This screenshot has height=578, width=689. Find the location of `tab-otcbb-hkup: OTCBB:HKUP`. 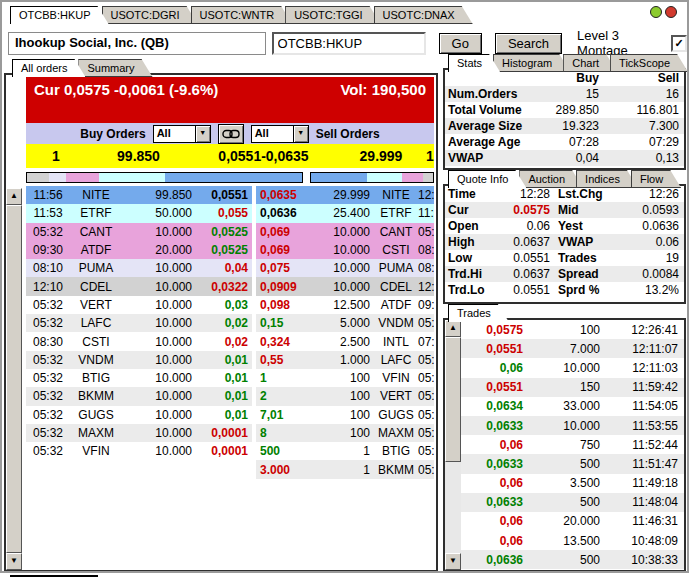

tab-otcbb-hkup: OTCBB:HKUP is located at coordinates (60, 15).